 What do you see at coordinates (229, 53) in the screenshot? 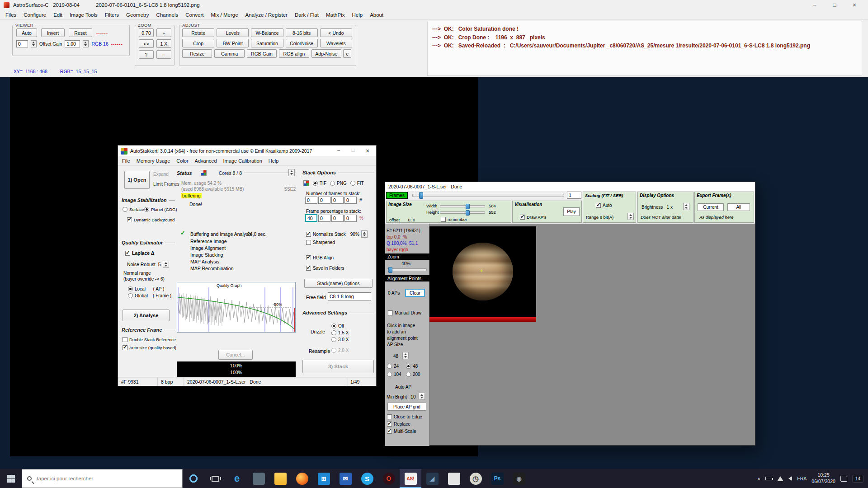
I see `adjust-button: Gamma` at bounding box center [229, 53].